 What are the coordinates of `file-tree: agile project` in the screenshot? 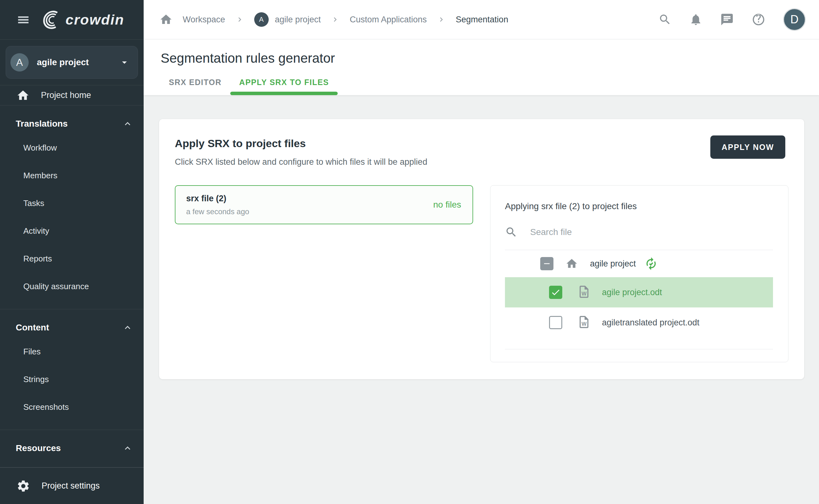 It's located at (639, 294).